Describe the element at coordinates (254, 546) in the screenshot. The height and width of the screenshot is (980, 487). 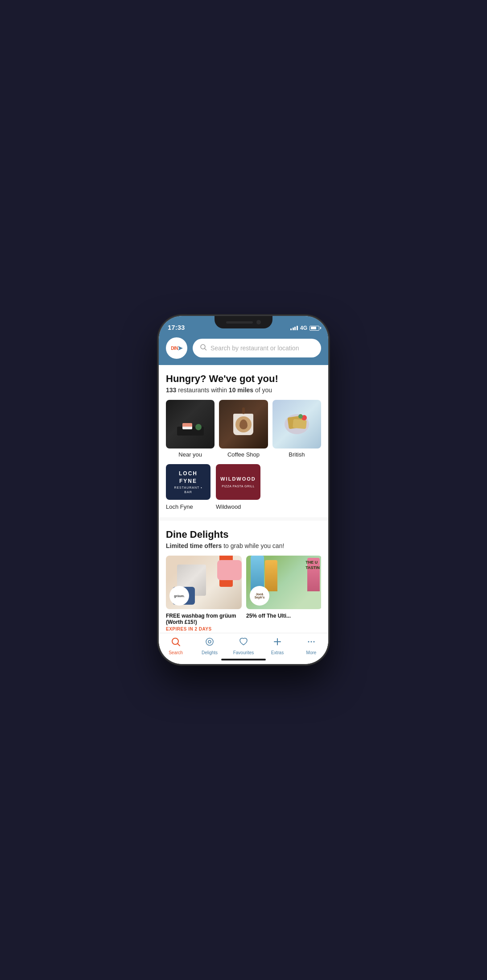
I see `delights-subtitle-rest: to grab while you can!` at that location.